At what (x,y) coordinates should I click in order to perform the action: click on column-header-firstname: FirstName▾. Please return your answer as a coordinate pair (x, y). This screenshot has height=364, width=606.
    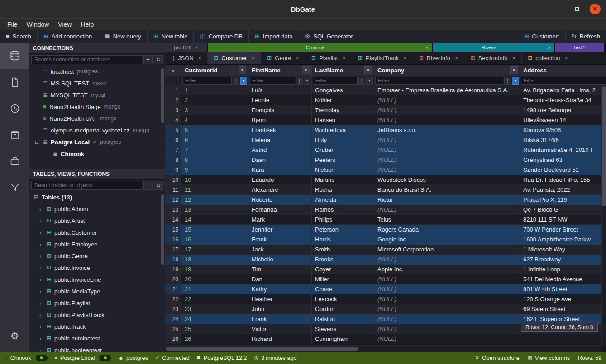
    Looking at the image, I should click on (280, 70).